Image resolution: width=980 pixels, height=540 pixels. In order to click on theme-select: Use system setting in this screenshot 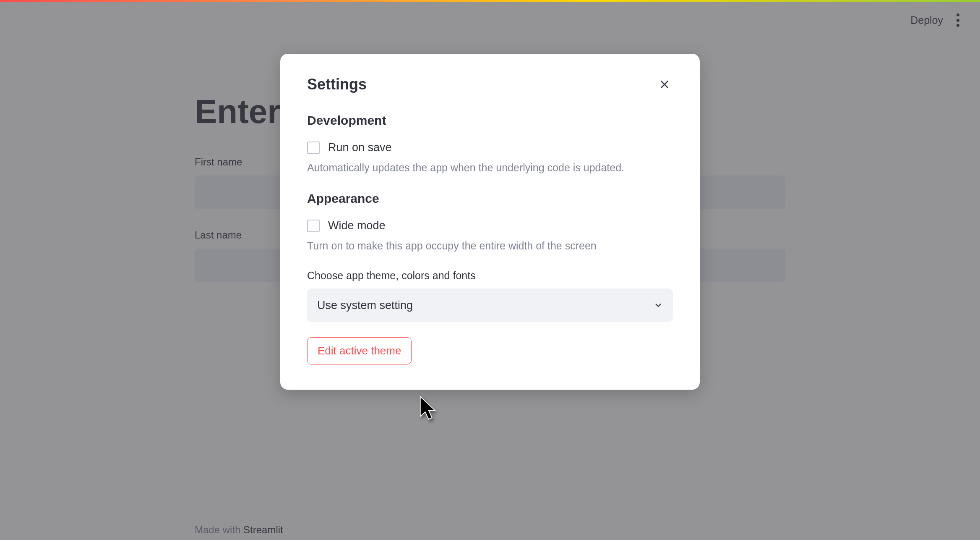, I will do `click(490, 305)`.